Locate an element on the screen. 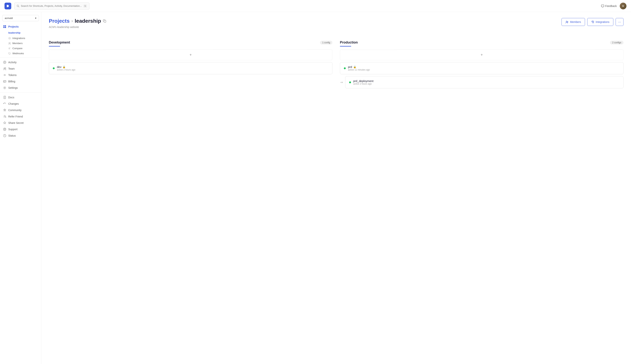 The width and height of the screenshot is (631, 364). sidebar-item-activity: Activity is located at coordinates (21, 62).